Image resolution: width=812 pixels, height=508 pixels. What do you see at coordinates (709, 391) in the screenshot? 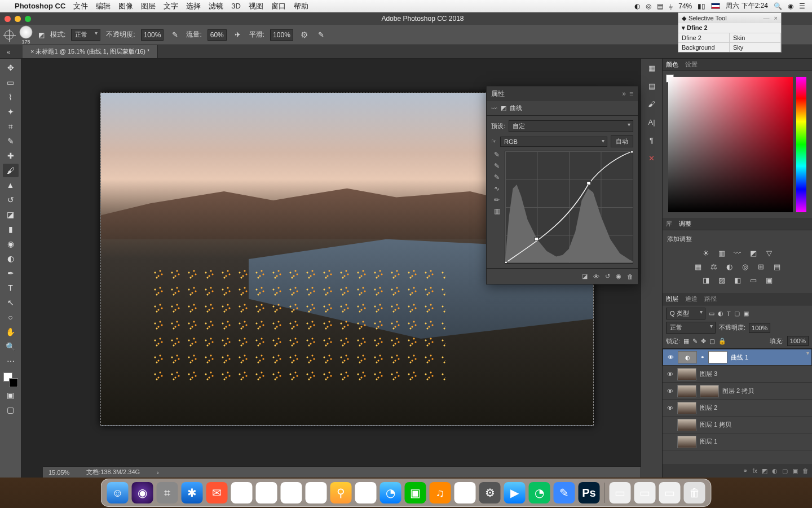
I see `layer-mask-thumb` at bounding box center [709, 391].